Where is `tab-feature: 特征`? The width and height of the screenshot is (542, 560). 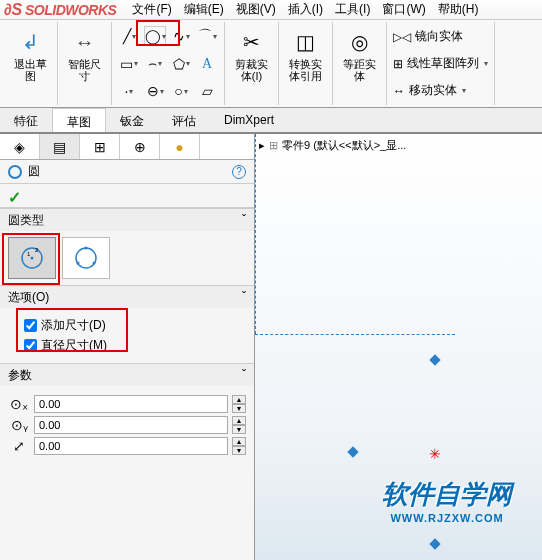 tab-feature: 特征 is located at coordinates (26, 120).